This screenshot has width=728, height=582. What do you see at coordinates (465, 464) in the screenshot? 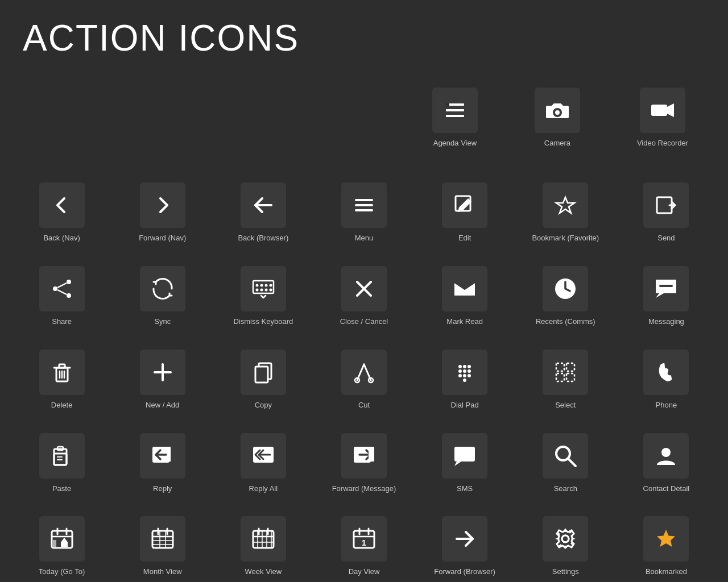
I see `icon-sms: SMS` at bounding box center [465, 464].